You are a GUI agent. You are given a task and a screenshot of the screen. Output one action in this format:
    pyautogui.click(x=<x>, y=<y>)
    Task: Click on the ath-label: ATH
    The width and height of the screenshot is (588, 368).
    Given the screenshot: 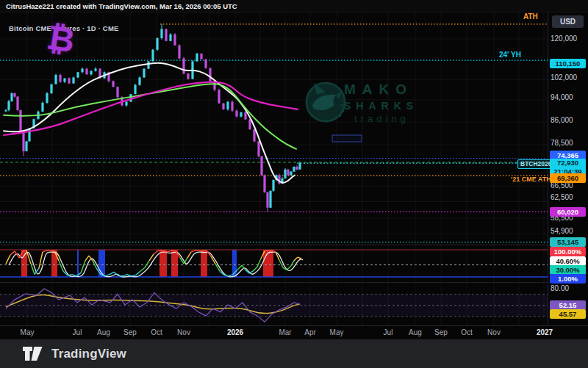 What is the action you would take?
    pyautogui.click(x=531, y=16)
    